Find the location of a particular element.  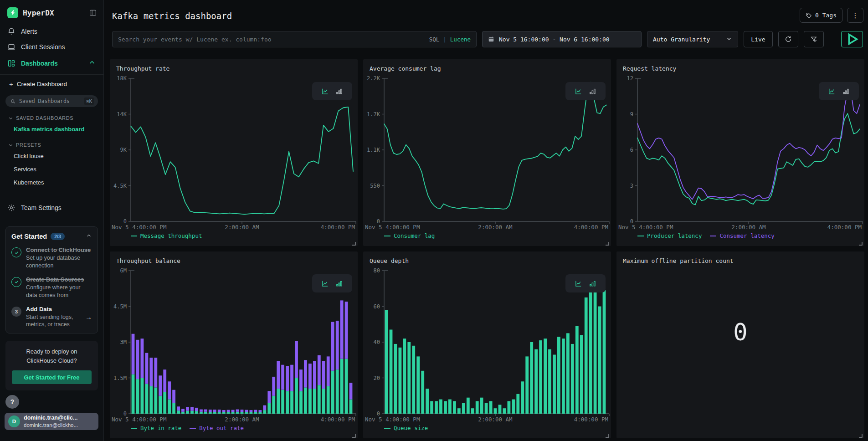

saved-dashboards-section-header: SAVED DASHBOARDS is located at coordinates (52, 116).